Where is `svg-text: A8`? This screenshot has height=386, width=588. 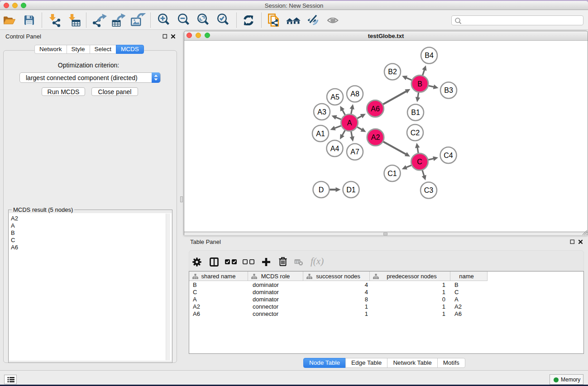
svg-text: A8 is located at coordinates (355, 94).